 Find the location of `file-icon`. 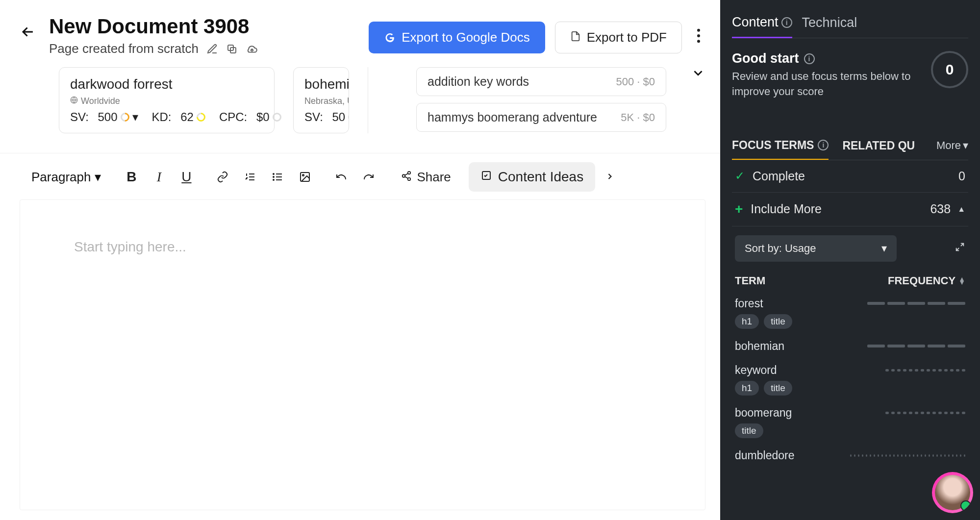

file-icon is located at coordinates (576, 37).